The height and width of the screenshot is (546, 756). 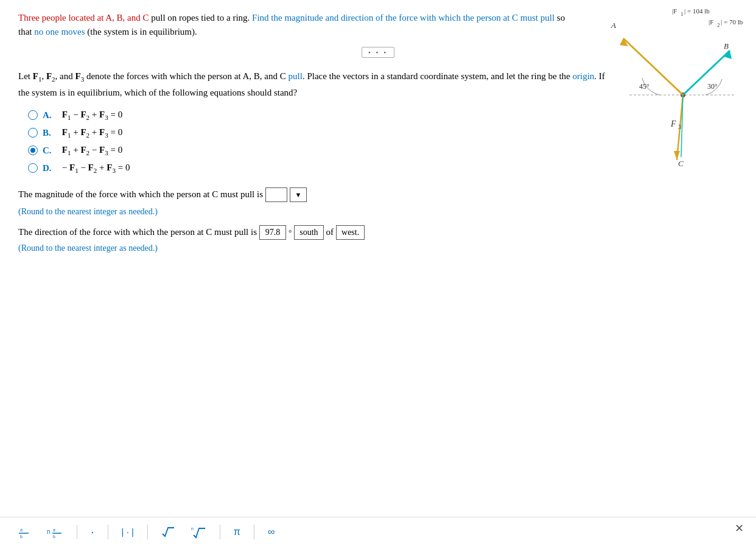 I want to click on problem-text-red1: Three people located at A, B, and C, so click(x=85, y=18).